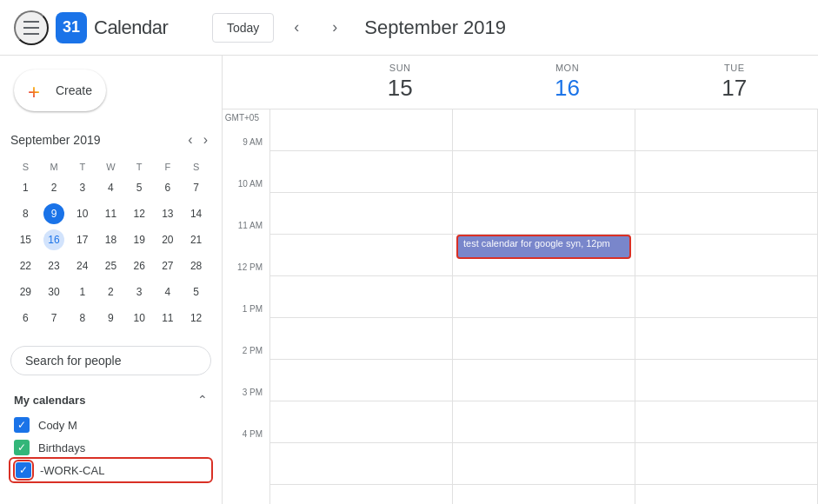 This screenshot has height=504, width=818. I want to click on calendar-event: test calendar for google syn, 12pm, so click(544, 247).